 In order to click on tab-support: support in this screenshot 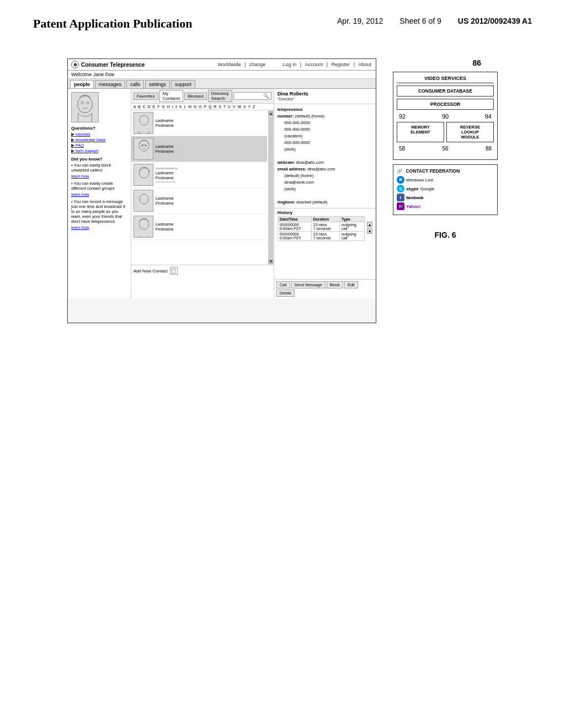, I will do `click(183, 84)`.